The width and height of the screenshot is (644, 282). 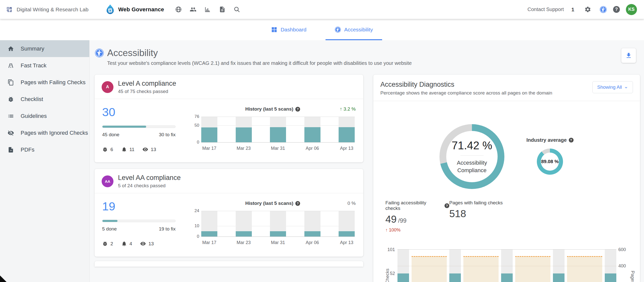 What do you see at coordinates (546, 10) in the screenshot?
I see `contact-support-link: Contact Support` at bounding box center [546, 10].